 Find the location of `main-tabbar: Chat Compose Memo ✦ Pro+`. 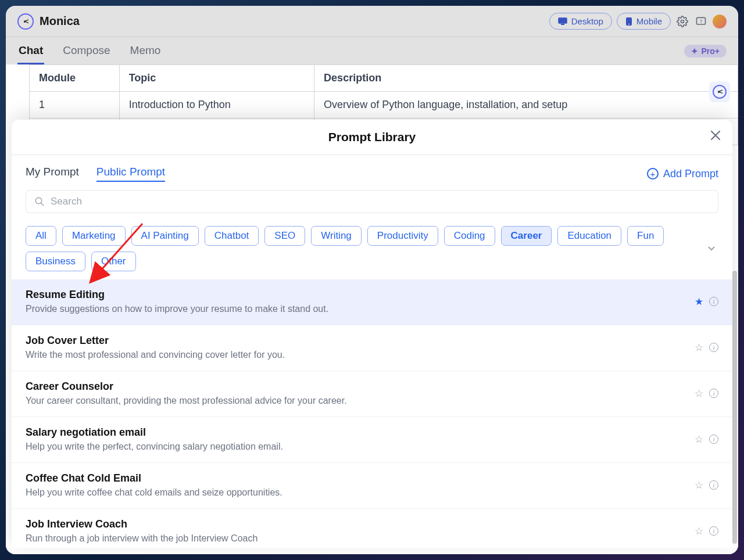

main-tabbar: Chat Compose Memo ✦ Pro+ is located at coordinates (372, 51).